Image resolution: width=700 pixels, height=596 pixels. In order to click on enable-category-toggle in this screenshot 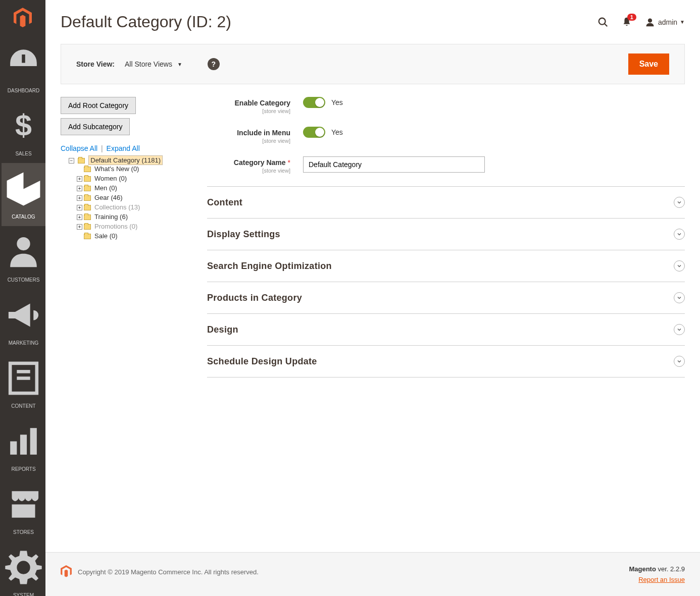, I will do `click(314, 102)`.